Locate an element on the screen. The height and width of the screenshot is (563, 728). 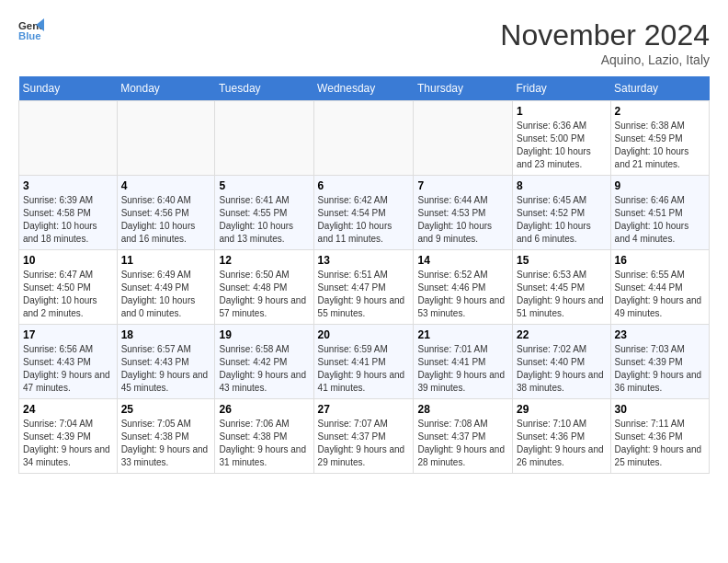
day-number: 8 is located at coordinates (562, 186).